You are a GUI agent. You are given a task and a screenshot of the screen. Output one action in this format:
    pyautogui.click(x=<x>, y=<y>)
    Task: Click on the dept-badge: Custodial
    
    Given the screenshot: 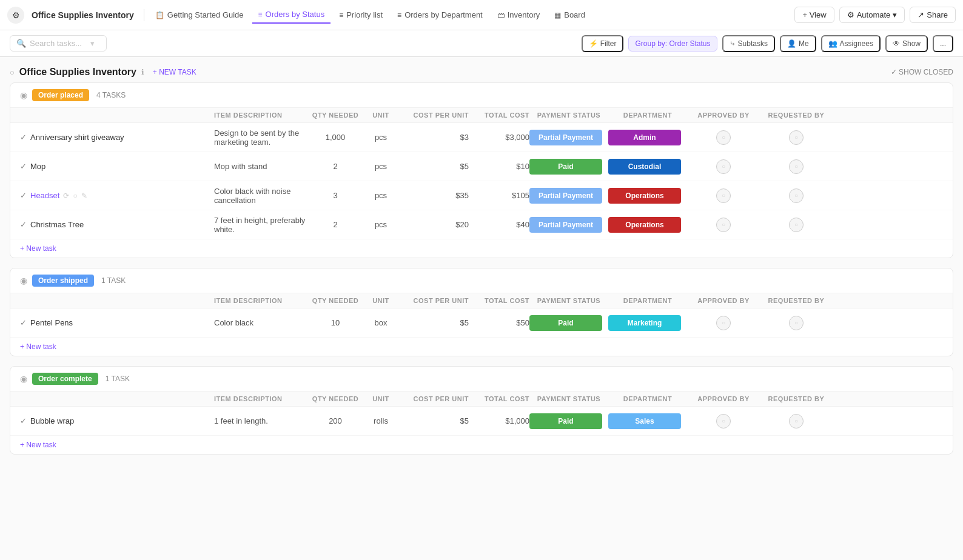 What is the action you would take?
    pyautogui.click(x=645, y=167)
    